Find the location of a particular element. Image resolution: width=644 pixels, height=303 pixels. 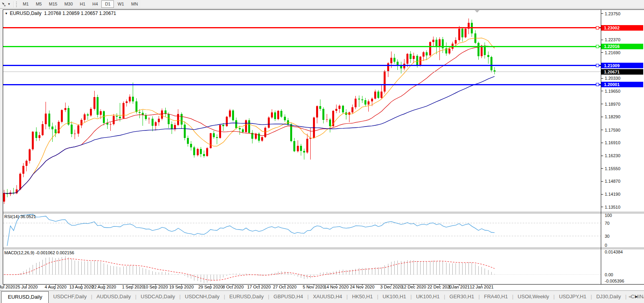

timeframe-h4-button: H4 is located at coordinates (95, 4).